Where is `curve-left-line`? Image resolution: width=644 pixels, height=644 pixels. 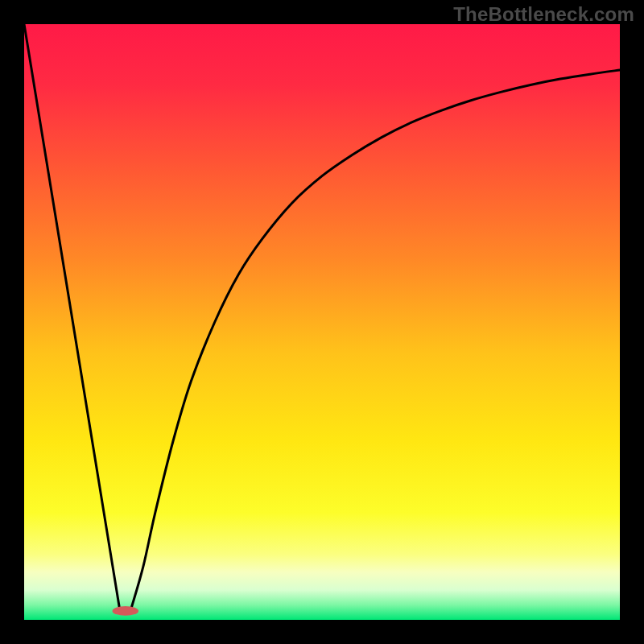 curve-left-line is located at coordinates (72, 316).